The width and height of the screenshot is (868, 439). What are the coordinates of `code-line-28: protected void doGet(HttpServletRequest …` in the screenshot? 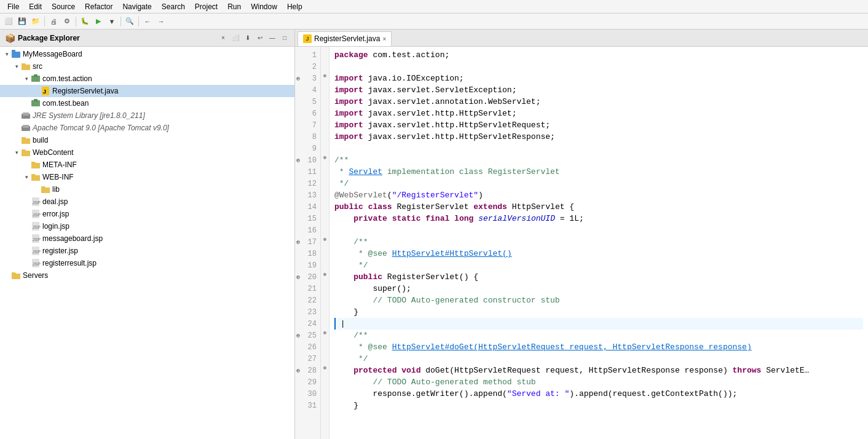 It's located at (599, 370).